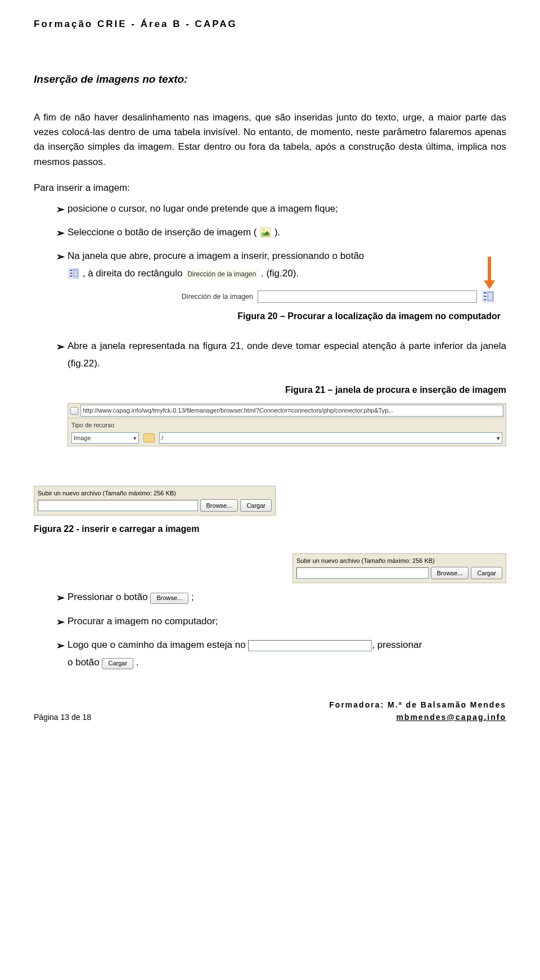 The height and width of the screenshot is (980, 540). I want to click on bullet-3-text-b: , à direita do rectângulo, so click(134, 274).